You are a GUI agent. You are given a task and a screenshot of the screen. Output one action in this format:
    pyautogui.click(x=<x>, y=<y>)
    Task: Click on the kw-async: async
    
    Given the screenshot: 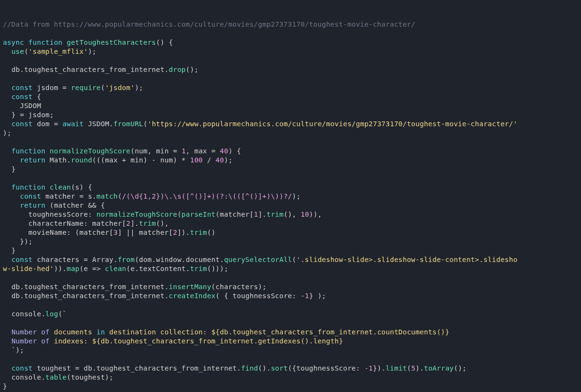 What is the action you would take?
    pyautogui.click(x=13, y=42)
    